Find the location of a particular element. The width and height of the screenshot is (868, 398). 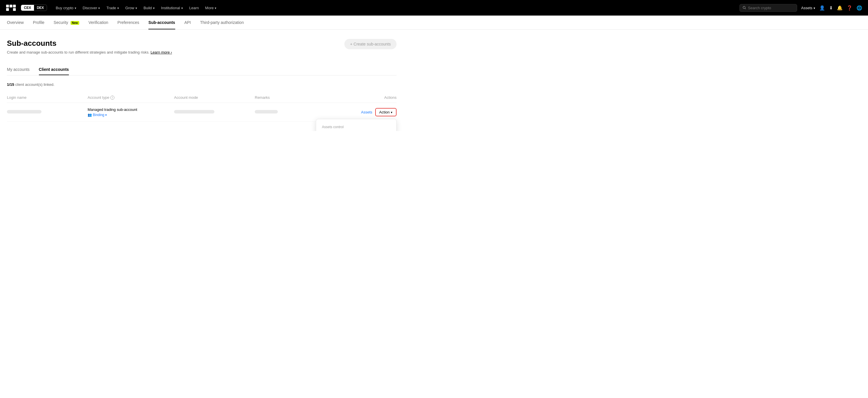

action-dropdown-menu: Assets control Deposit i On Advanced set… is located at coordinates (356, 125).